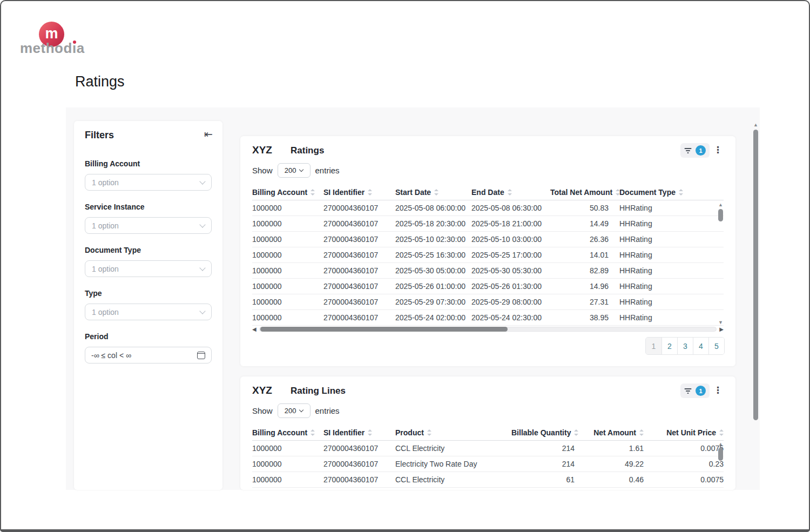  What do you see at coordinates (653, 346) in the screenshot?
I see `page-button-1: 1` at bounding box center [653, 346].